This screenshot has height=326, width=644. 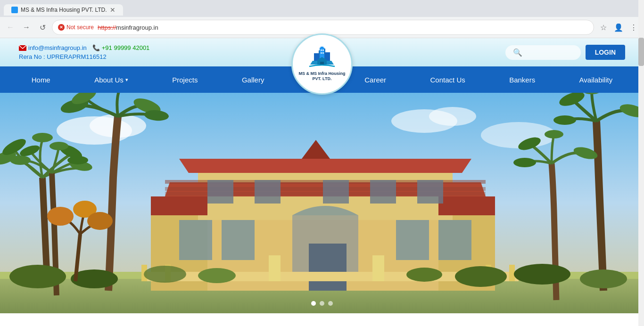 I want to click on nav-label-contact: Contact Us, so click(x=448, y=80).